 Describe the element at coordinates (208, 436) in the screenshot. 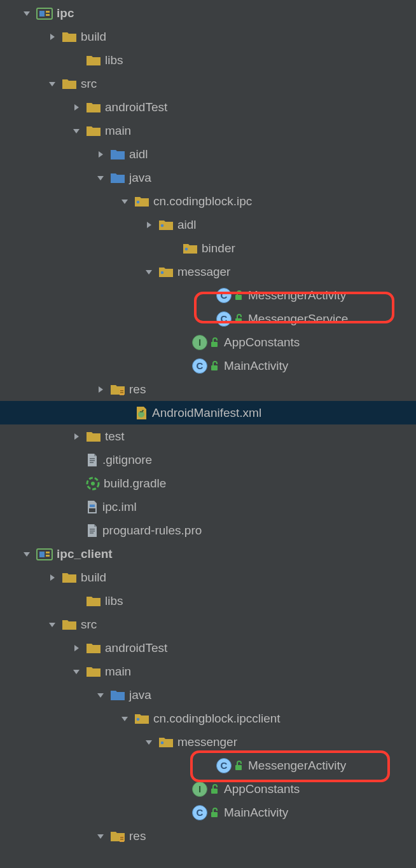

I see `tree-row: test` at that location.